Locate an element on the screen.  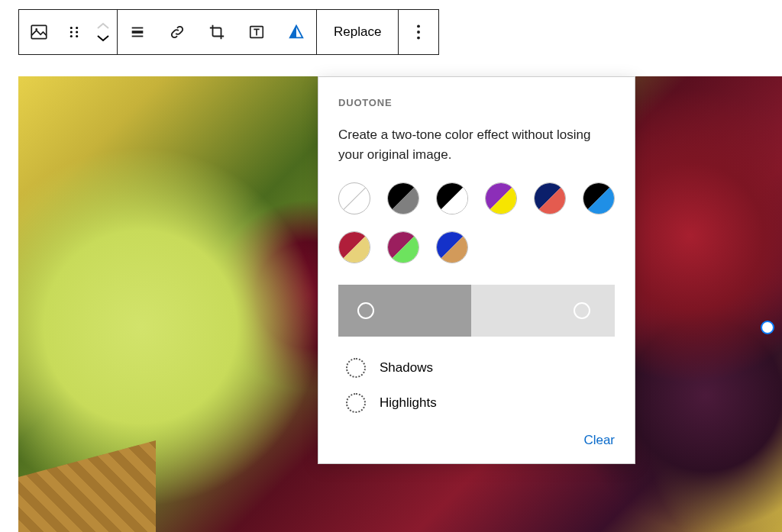
toolbar-group-format is located at coordinates (217, 32).